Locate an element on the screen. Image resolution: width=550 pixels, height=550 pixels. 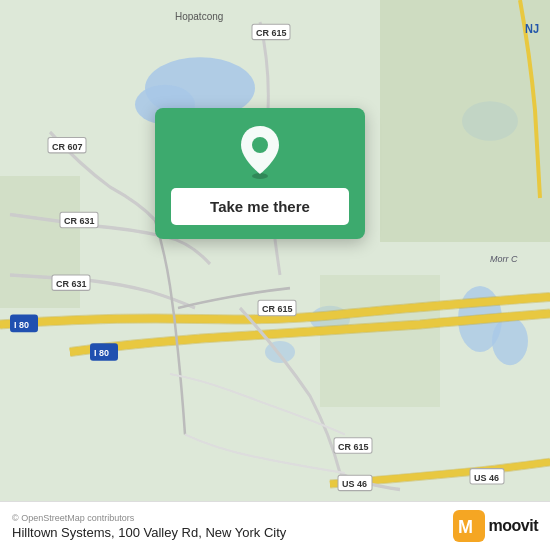
attribution-text: © OpenStreetMap contributors is located at coordinates (149, 518).